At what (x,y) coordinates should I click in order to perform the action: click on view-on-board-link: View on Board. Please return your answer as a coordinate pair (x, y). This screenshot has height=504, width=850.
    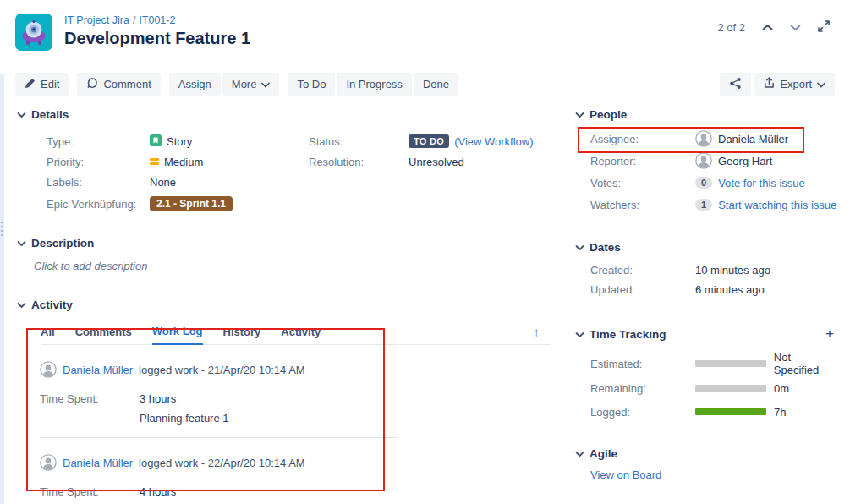
    Looking at the image, I should click on (715, 475).